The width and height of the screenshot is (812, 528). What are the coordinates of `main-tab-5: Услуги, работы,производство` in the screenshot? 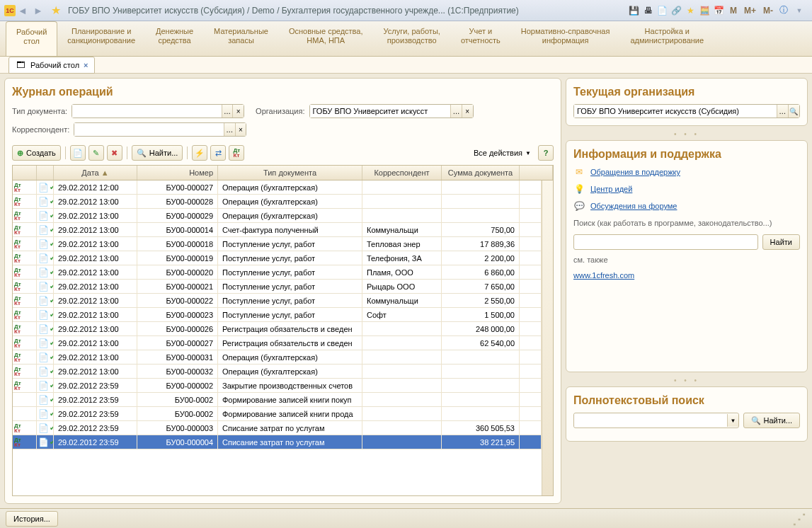 It's located at (412, 38).